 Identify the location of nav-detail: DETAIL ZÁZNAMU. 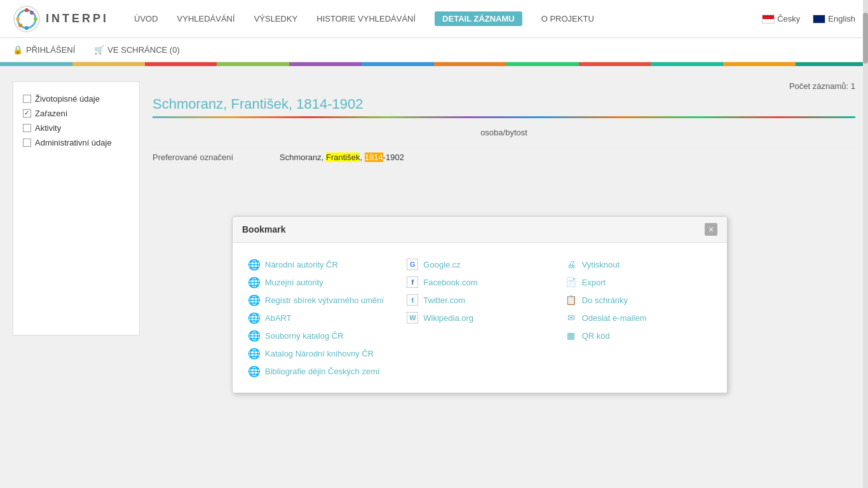
(478, 19).